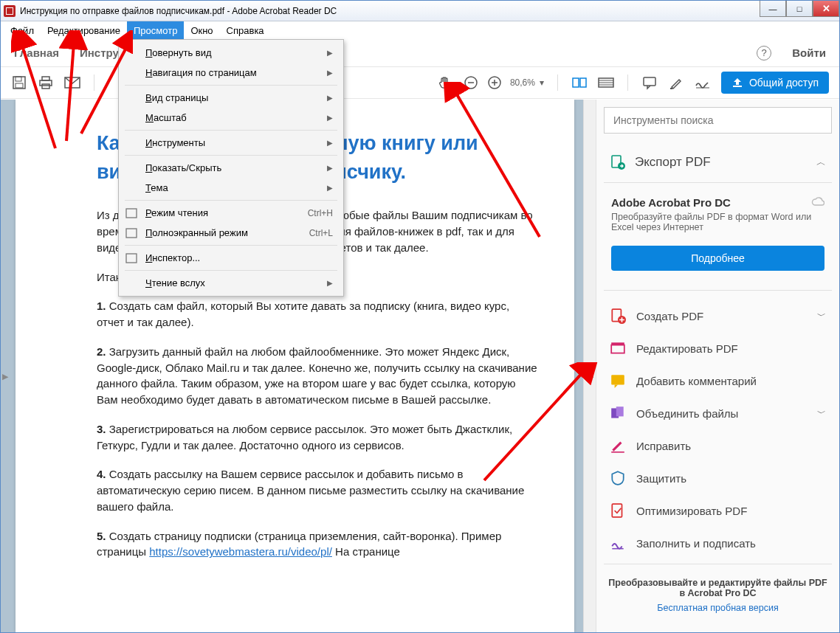 The image size is (840, 633). Describe the element at coordinates (717, 478) in the screenshot. I see `tool-row: Защитить` at that location.